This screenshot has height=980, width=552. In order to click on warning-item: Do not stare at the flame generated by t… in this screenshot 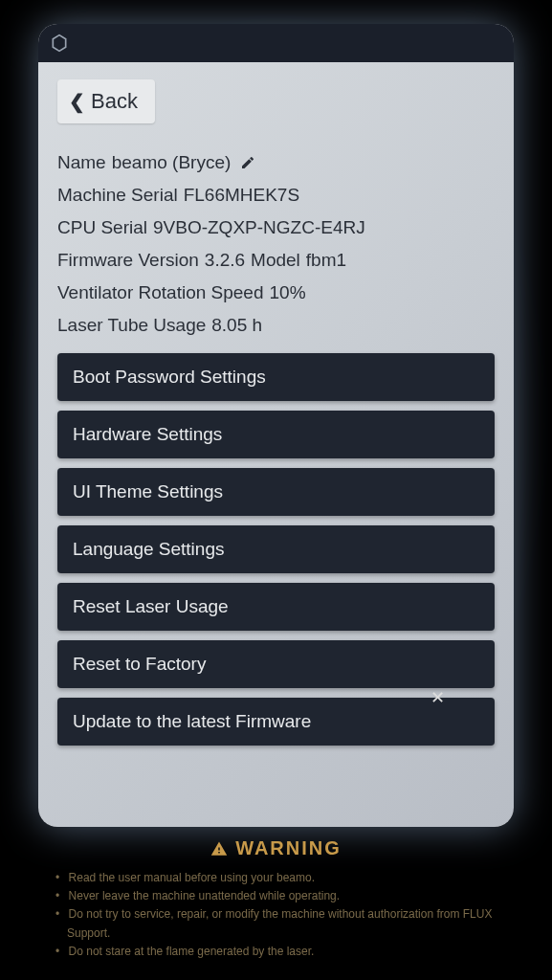, I will do `click(285, 951)`.